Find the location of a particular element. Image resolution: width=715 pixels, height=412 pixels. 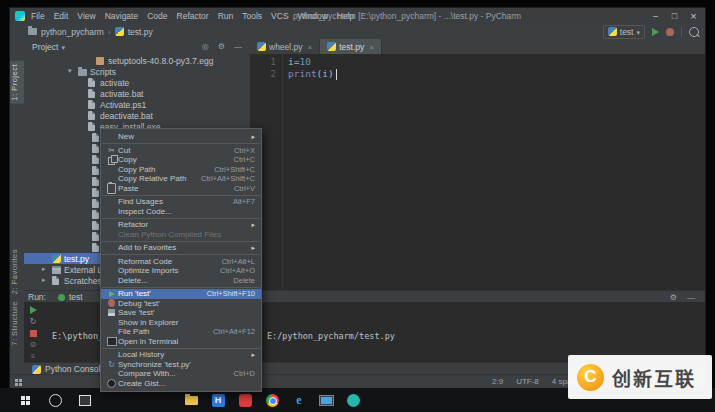

menu-item-debug-test: Debug 'test' is located at coordinates (181, 304).